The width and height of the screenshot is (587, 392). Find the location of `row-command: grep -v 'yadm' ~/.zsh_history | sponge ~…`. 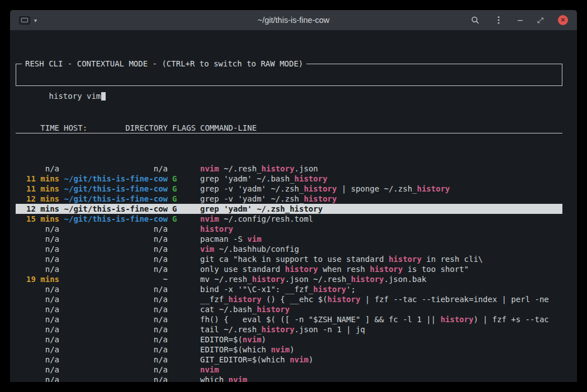

row-command: grep -v 'yadm' ~/.zsh_history | sponge ~… is located at coordinates (381, 189).